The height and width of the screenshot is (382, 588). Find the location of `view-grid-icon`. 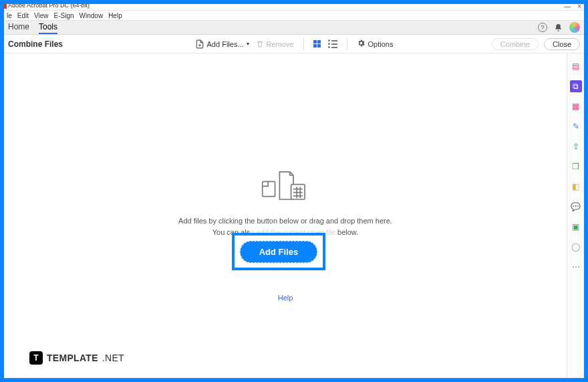

view-grid-icon is located at coordinates (317, 44).